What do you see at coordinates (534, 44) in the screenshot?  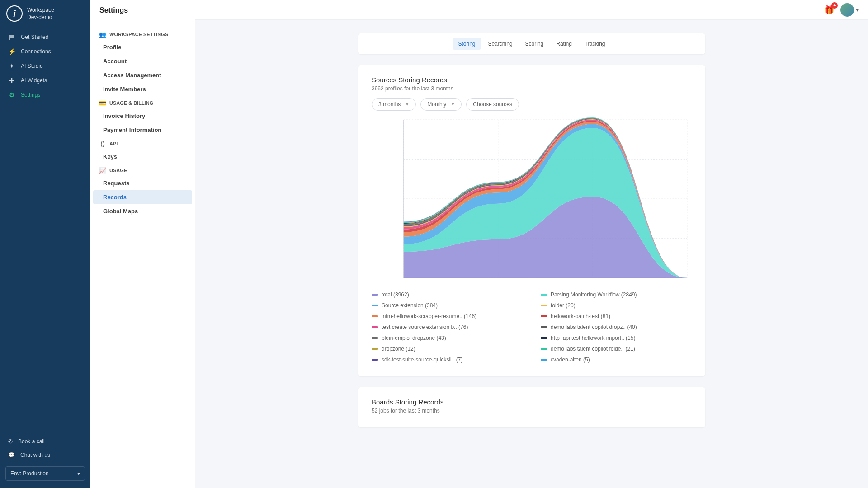 I see `tab-scoring: Scoring` at bounding box center [534, 44].